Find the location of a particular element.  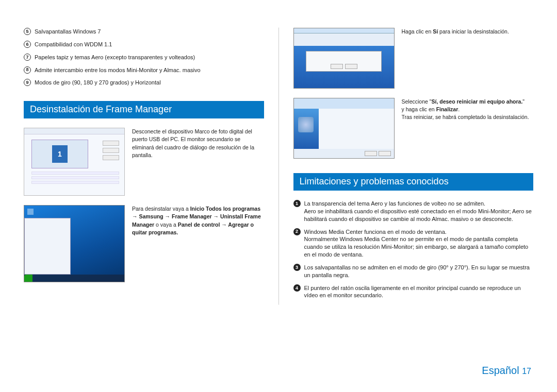

footer-page-number: 17 is located at coordinates (527, 371).